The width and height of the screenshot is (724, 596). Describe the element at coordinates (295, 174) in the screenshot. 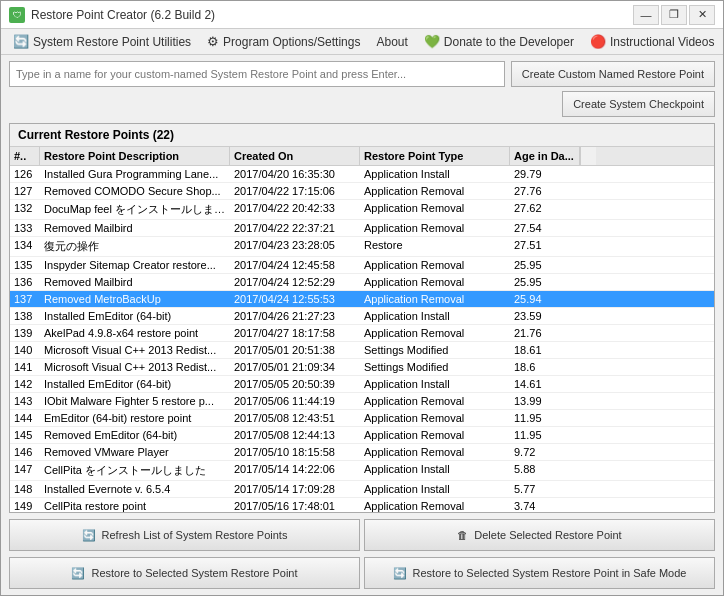

I see `cell-created: 2017/04/20 16:35:30` at that location.